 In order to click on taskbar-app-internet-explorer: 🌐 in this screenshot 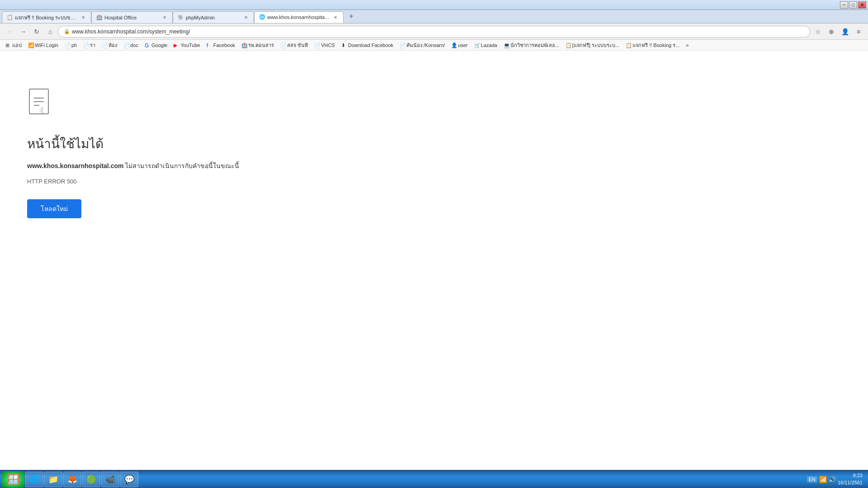, I will do `click(34, 479)`.